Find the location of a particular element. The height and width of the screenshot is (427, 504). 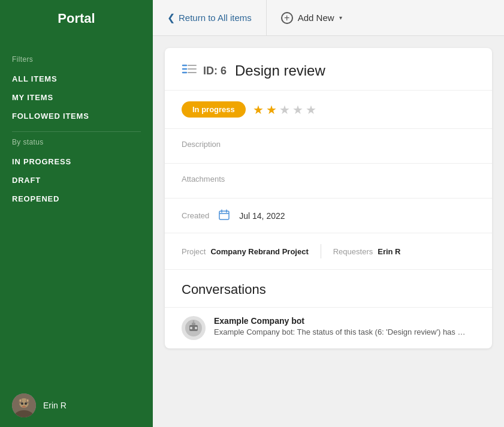

star-2: ★ is located at coordinates (271, 110).